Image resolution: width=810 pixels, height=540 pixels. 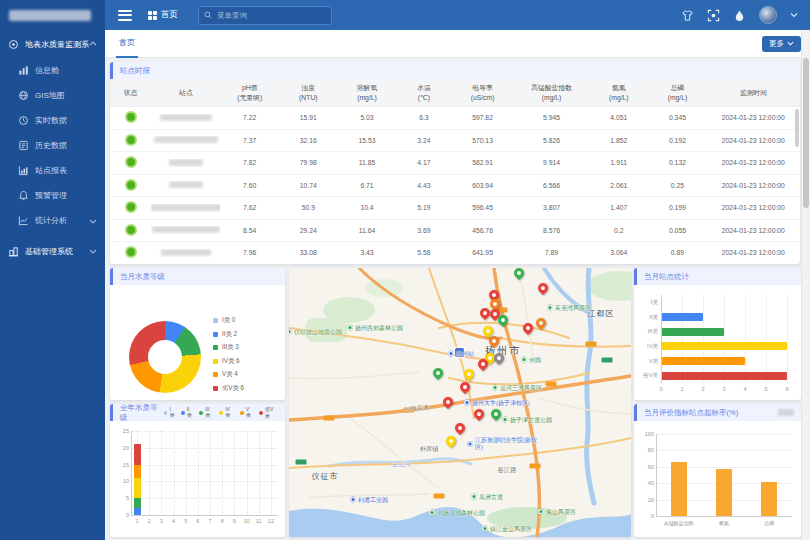 I want to click on user-avatar, so click(x=768, y=15).